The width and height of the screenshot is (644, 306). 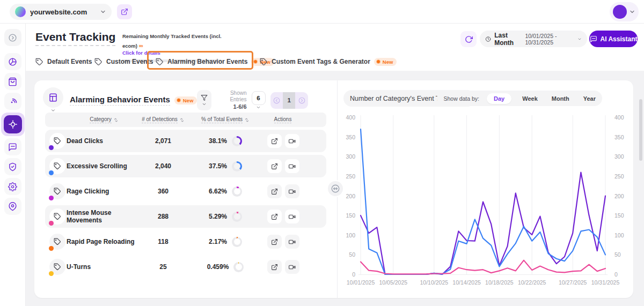 I want to click on granularity-month: Month, so click(x=560, y=99).